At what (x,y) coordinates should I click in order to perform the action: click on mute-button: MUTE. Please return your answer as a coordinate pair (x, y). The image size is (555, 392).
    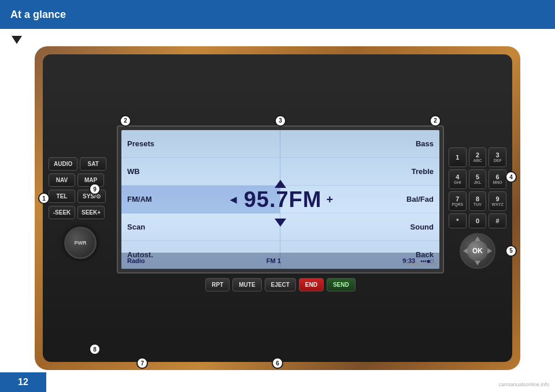
    Looking at the image, I should click on (247, 284).